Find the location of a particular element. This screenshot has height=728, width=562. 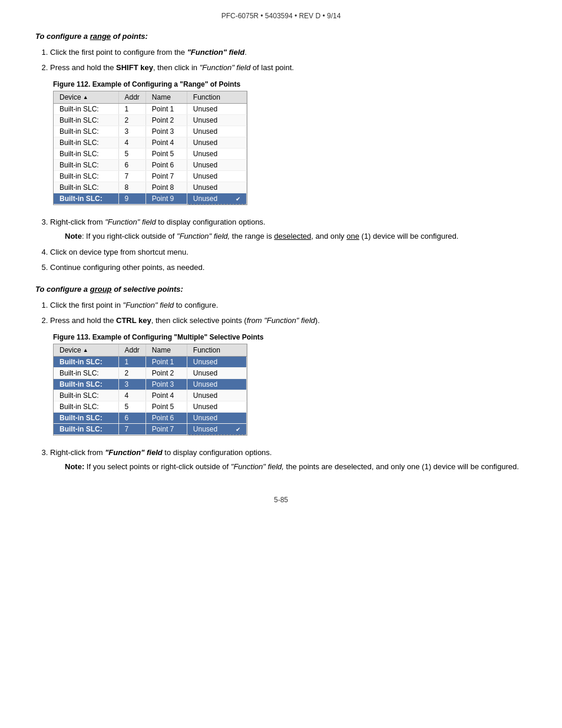

page-footer: 5-85 is located at coordinates (281, 500).